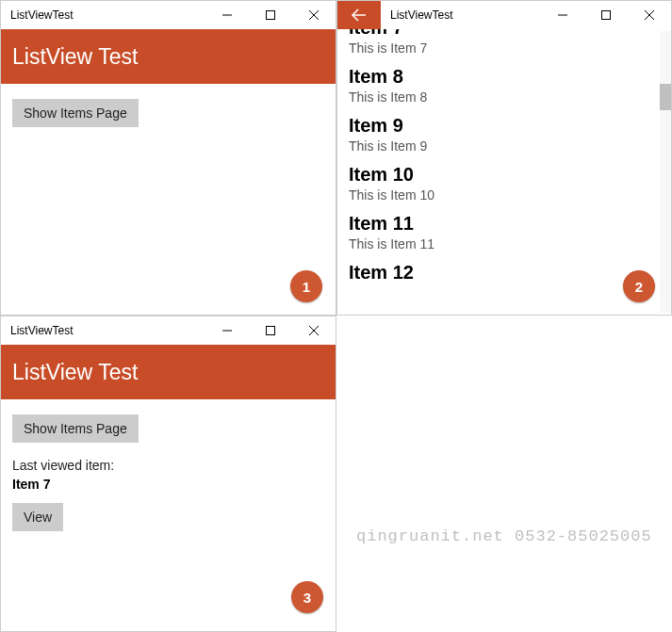  What do you see at coordinates (499, 195) in the screenshot?
I see `list-item-sub: This is Item 10` at bounding box center [499, 195].